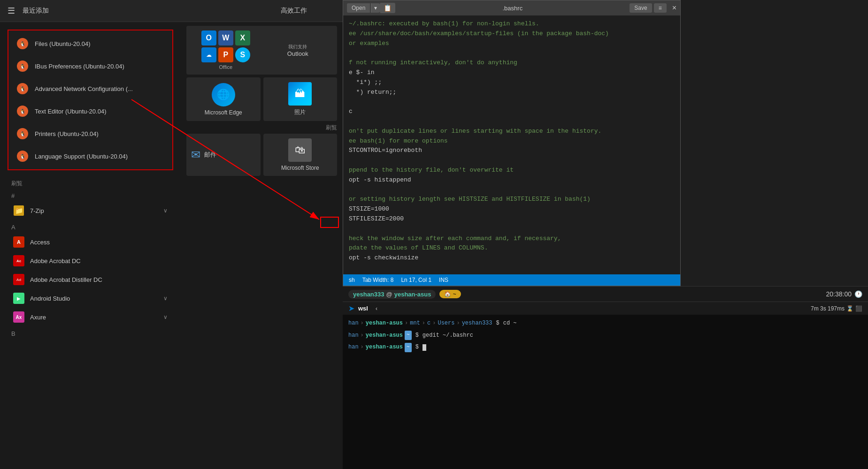  Describe the element at coordinates (300, 150) in the screenshot. I see `store-icon: 🛍` at that location.